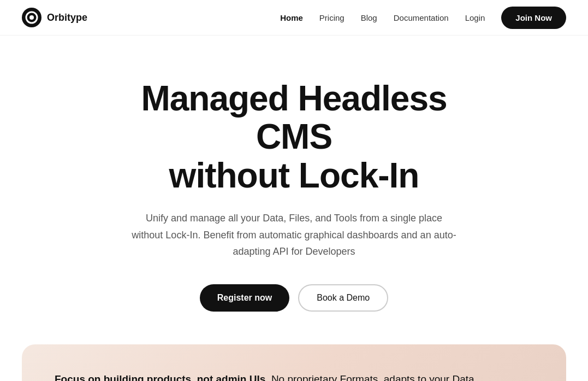 The image size is (588, 381). I want to click on feature-tagline: Focus on building products, not admin UI…, so click(294, 376).